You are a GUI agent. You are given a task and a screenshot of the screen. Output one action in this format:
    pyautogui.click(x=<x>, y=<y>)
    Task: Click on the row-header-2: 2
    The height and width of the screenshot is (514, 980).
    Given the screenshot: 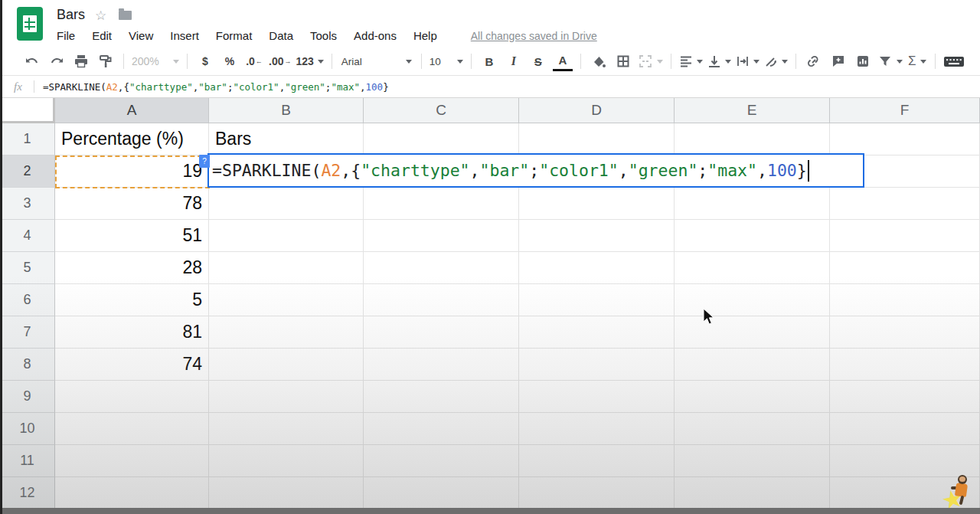 What is the action you would take?
    pyautogui.click(x=28, y=172)
    